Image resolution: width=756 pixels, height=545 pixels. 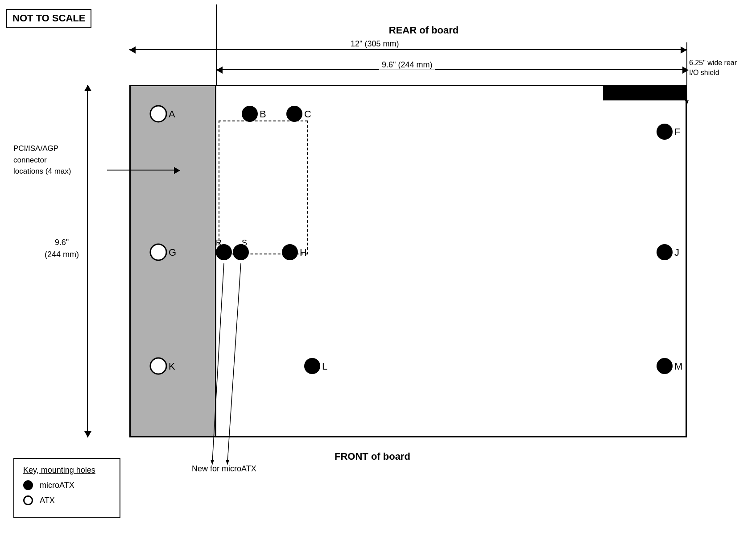 I want to click on pci-label: PCI/ISA/AGP connector locations (4 max), so click(x=58, y=160).